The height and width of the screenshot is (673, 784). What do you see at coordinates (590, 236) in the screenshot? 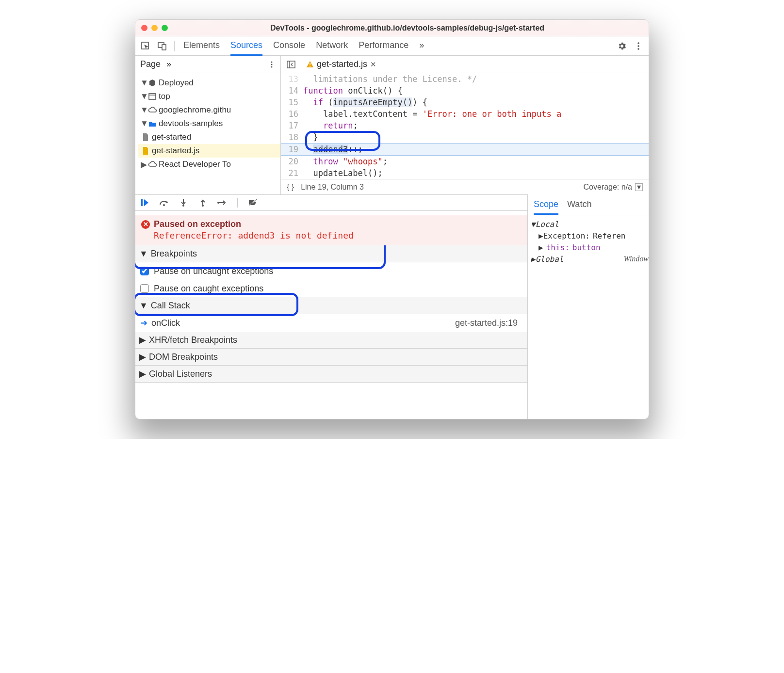
I see `scope-exception: ▶Exception: Referen` at bounding box center [590, 236].